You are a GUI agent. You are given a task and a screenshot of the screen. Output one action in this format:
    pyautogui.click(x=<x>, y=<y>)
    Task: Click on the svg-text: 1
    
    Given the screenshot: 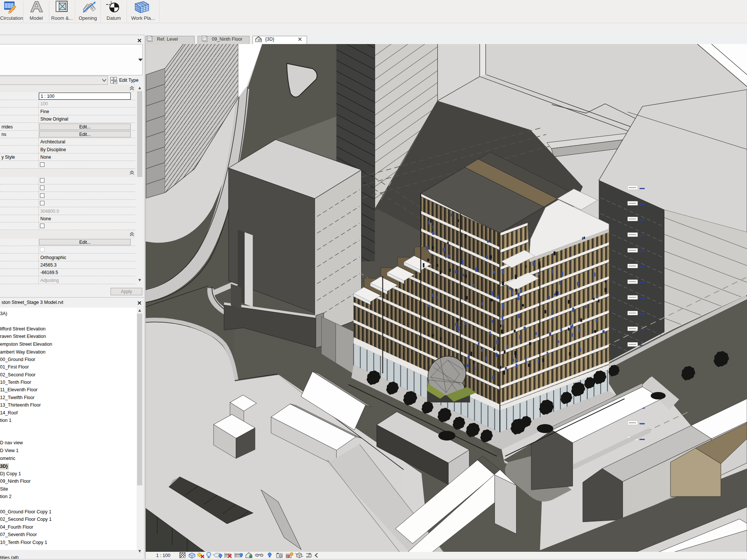 What is the action you would take?
    pyautogui.click(x=111, y=2)
    